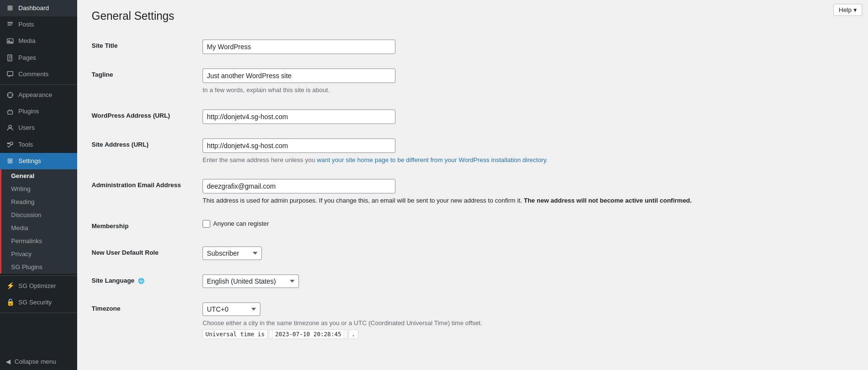 The height and width of the screenshot is (370, 868). Describe the element at coordinates (39, 362) in the screenshot. I see `collapse-menu-button: ◀ Collapse menu` at that location.